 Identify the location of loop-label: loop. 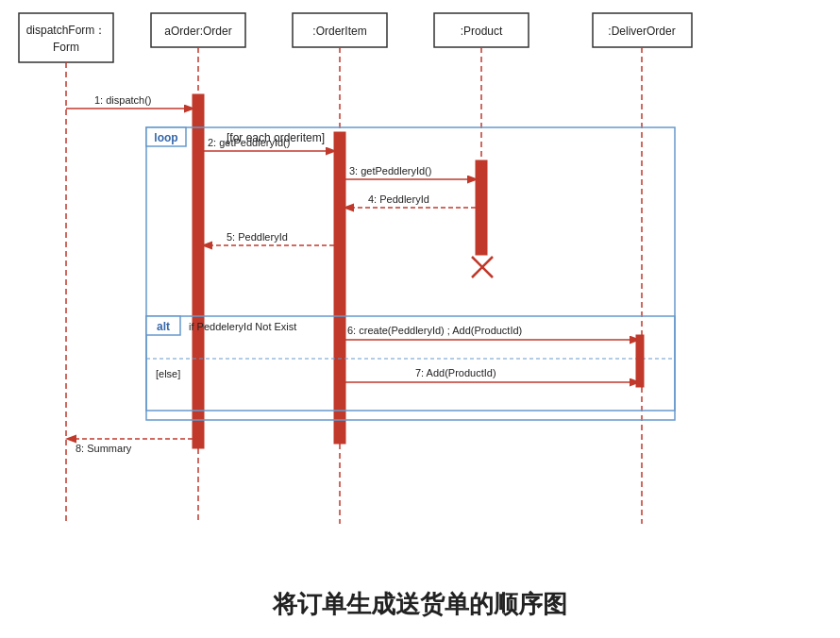
(166, 138).